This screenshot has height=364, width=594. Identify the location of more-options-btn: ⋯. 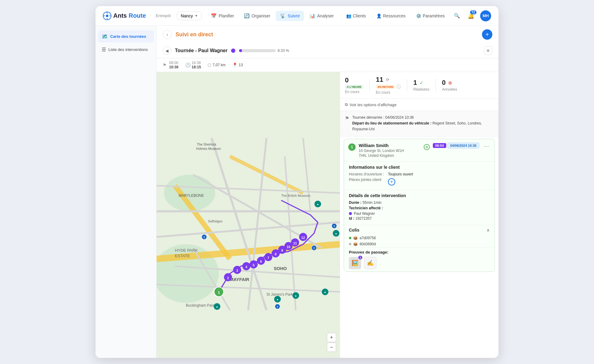
(486, 146).